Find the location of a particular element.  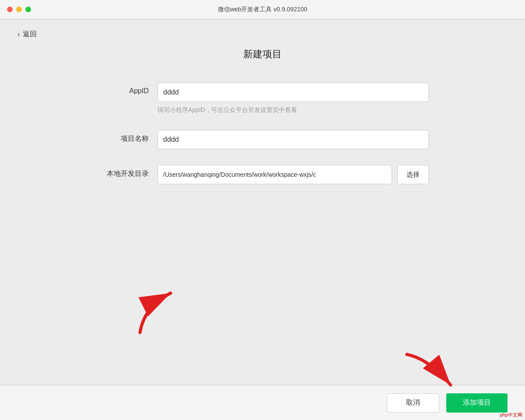

close-button is located at coordinates (10, 10).